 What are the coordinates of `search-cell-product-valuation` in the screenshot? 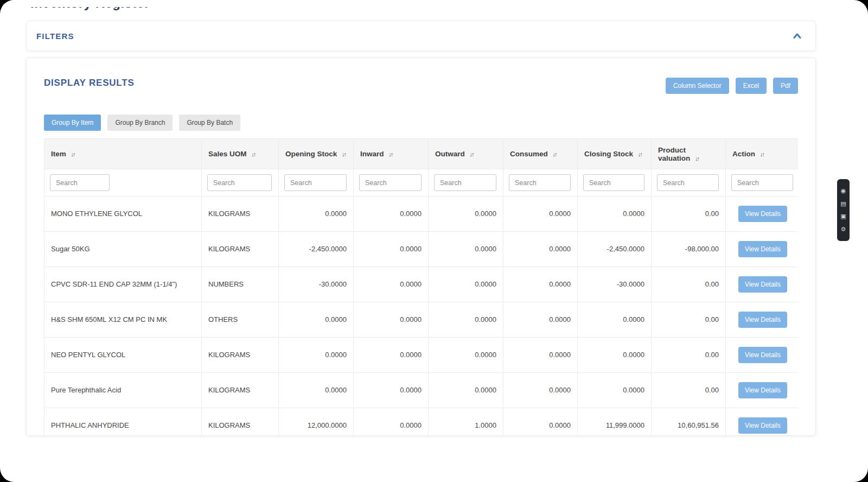 It's located at (689, 183).